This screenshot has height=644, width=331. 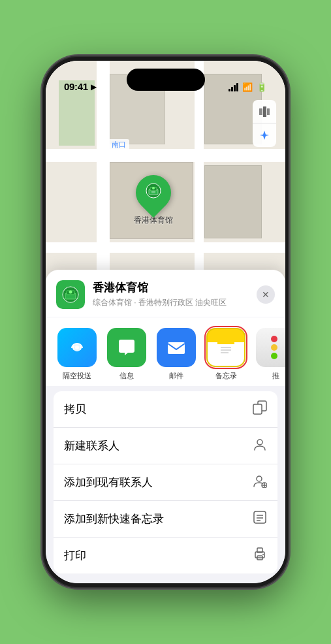 What do you see at coordinates (262, 88) in the screenshot?
I see `battery-icon: 🔋` at bounding box center [262, 88].